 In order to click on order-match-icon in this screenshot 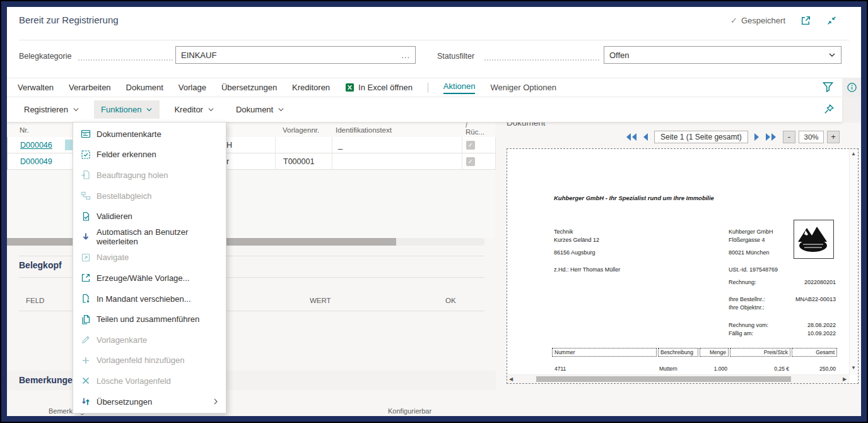, I will do `click(86, 196)`.